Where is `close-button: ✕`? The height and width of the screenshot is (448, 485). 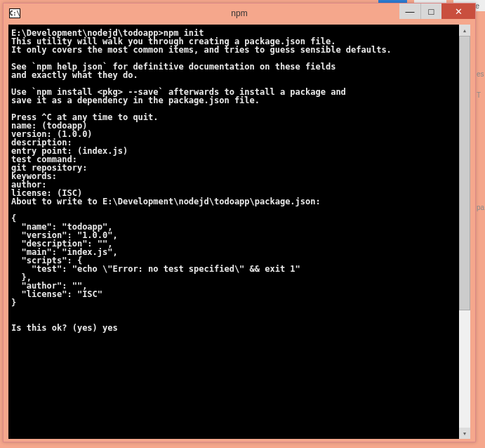 close-button: ✕ is located at coordinates (458, 11).